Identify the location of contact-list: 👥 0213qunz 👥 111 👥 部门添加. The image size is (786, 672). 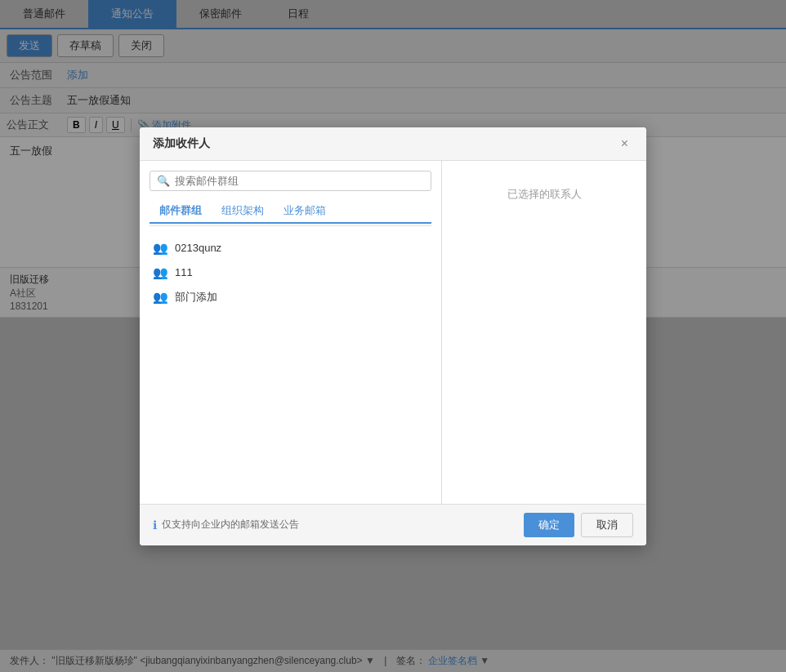
(291, 363).